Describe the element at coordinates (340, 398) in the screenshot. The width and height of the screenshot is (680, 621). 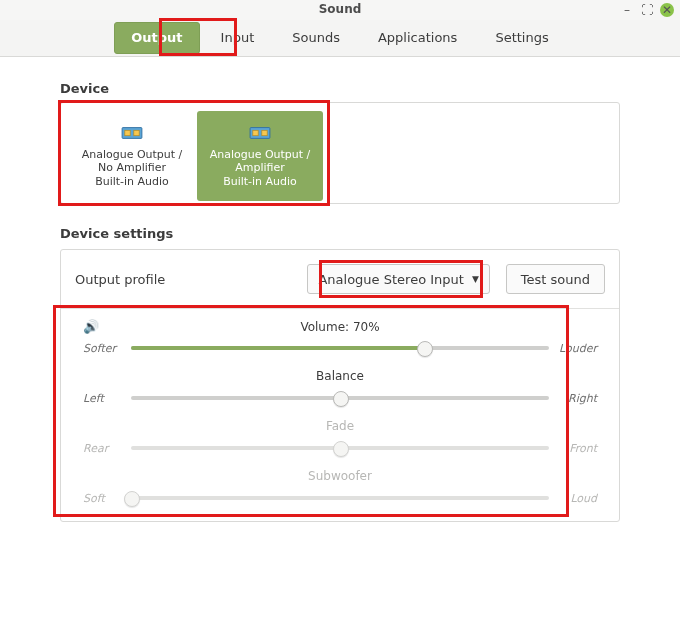
I see `balance-slider` at that location.